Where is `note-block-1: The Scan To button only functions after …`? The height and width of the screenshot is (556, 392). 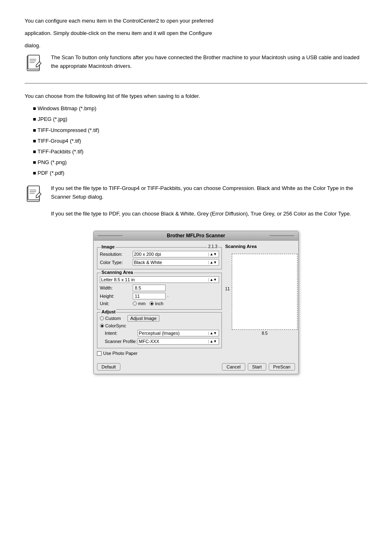 note-block-1: The Scan To button only functions after … is located at coordinates (196, 63).